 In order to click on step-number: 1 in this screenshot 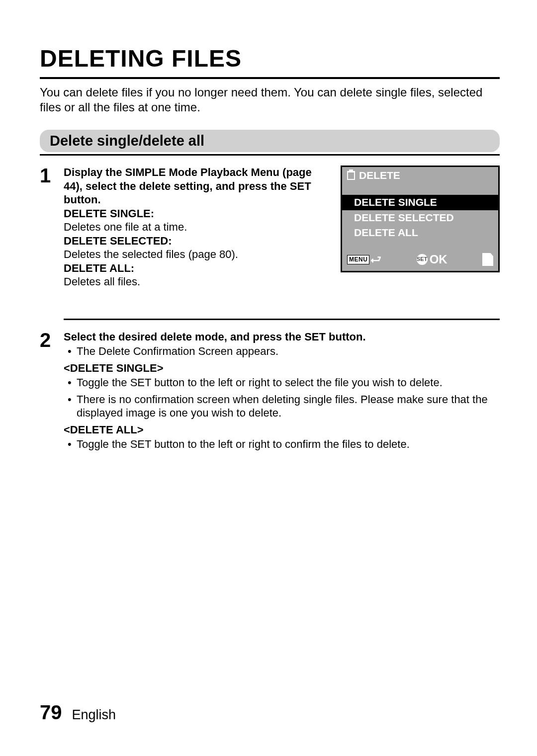, I will do `click(49, 175)`.